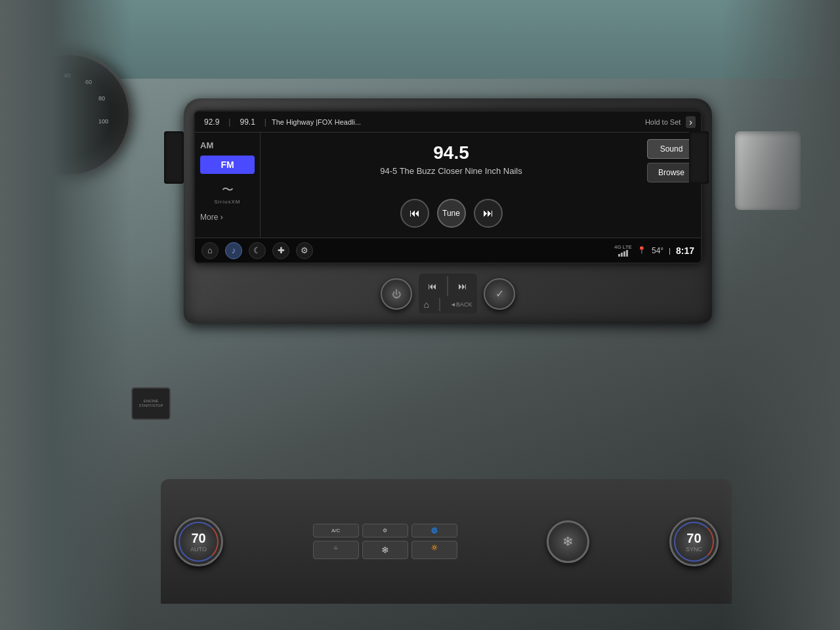 This screenshot has height=630, width=840. I want to click on media-controls-bar: ⏮ ⏭ ⌂ ◄BACK, so click(448, 294).